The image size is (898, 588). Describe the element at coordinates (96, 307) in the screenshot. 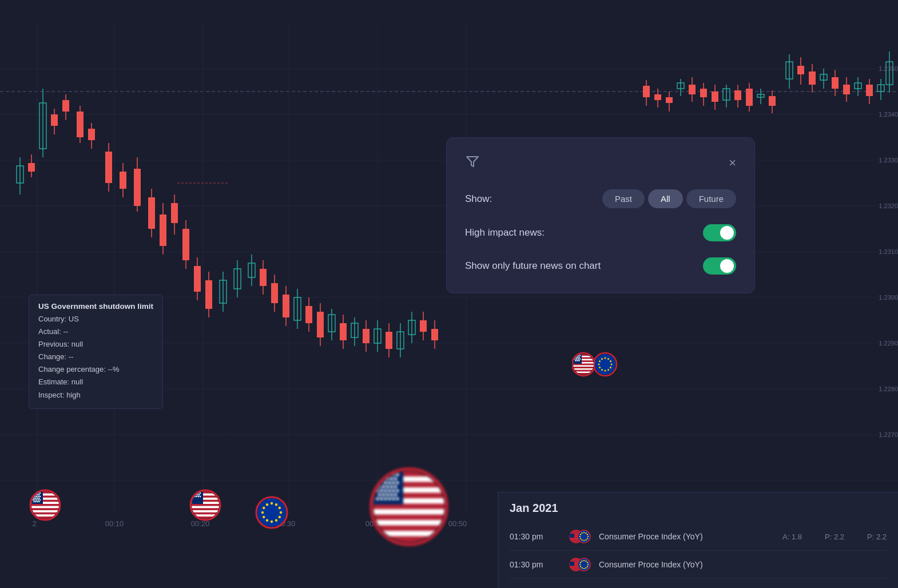

I see `tooltip-title: US Government shutdown limit` at that location.